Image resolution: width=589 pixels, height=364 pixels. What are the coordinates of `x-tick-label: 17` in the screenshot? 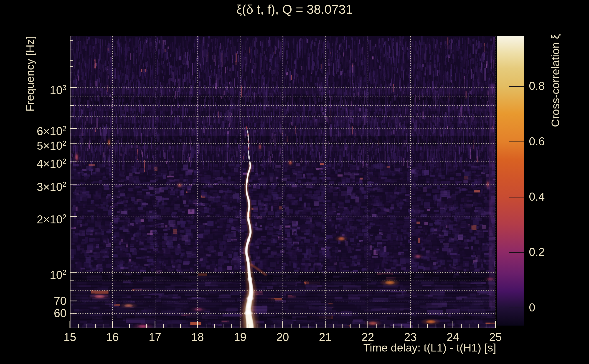 It's located at (155, 337).